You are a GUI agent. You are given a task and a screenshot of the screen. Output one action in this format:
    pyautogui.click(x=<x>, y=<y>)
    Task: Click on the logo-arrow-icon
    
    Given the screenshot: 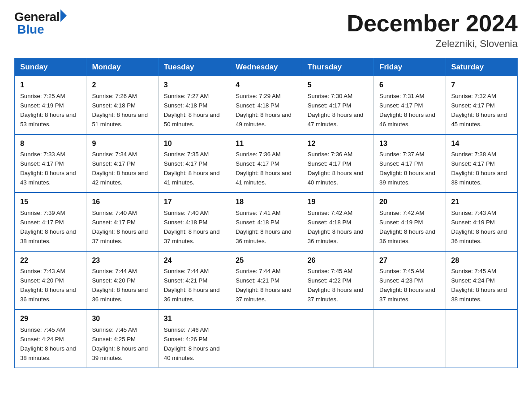 What is the action you would take?
    pyautogui.click(x=64, y=16)
    